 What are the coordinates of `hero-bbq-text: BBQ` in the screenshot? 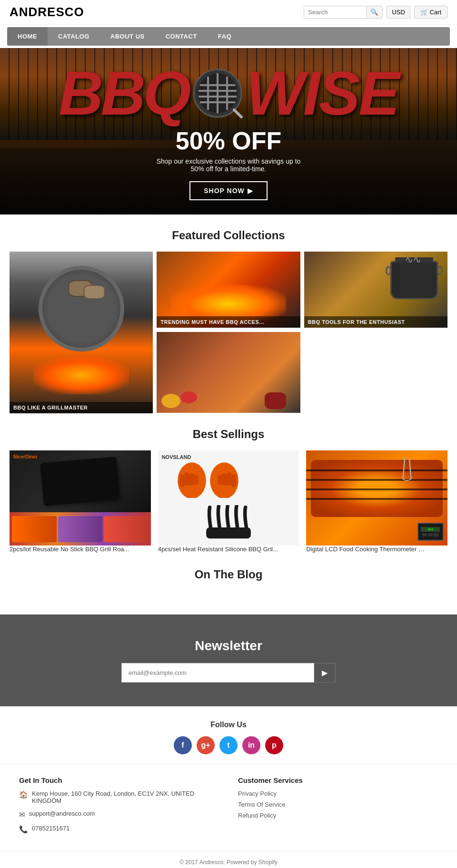 It's located at (124, 93).